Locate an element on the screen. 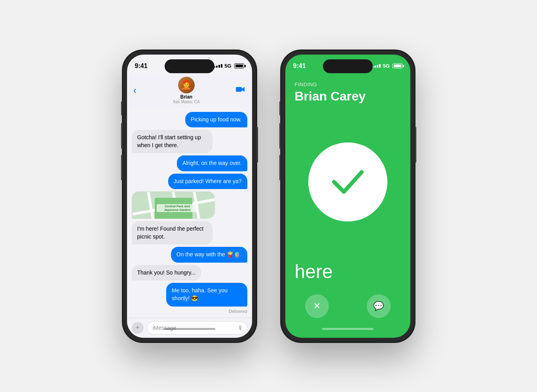 The height and width of the screenshot is (392, 537). delivered-label: Delivered is located at coordinates (238, 311).